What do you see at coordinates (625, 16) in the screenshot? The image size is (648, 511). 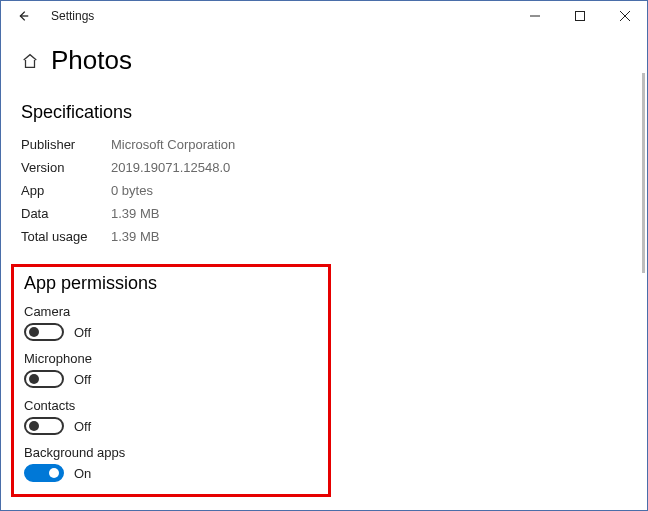 I see `close-icon` at bounding box center [625, 16].